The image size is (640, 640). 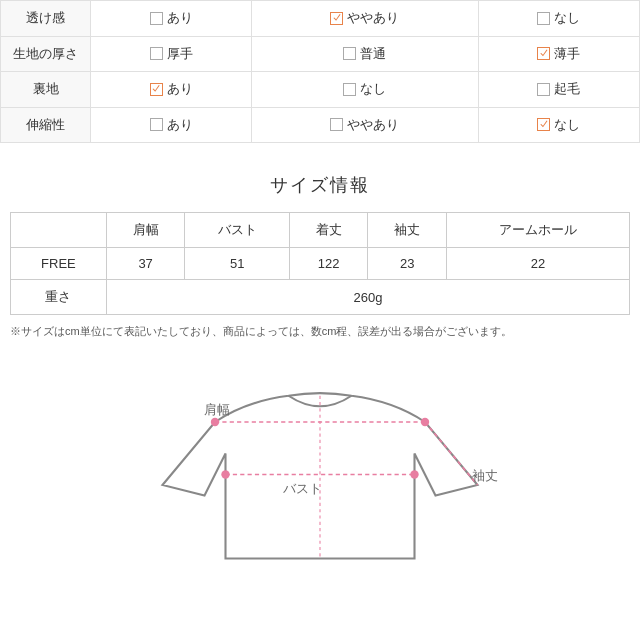 What do you see at coordinates (407, 264) in the screenshot?
I see `size-value-cell: 23` at bounding box center [407, 264].